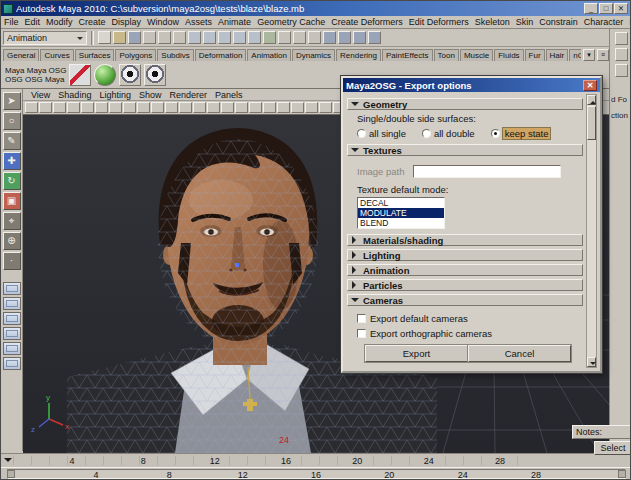  What do you see at coordinates (12, 334) in the screenshot?
I see `four-pane-layout-button` at bounding box center [12, 334].